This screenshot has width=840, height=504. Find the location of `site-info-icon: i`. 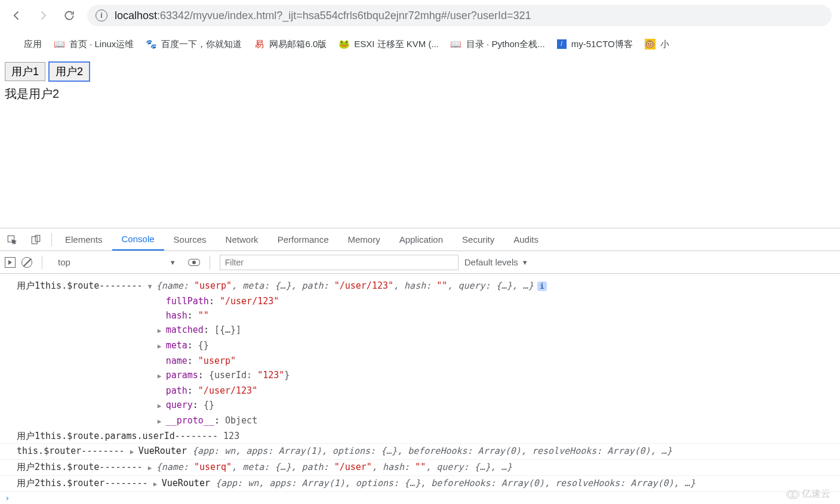

site-info-icon: i is located at coordinates (101, 16).